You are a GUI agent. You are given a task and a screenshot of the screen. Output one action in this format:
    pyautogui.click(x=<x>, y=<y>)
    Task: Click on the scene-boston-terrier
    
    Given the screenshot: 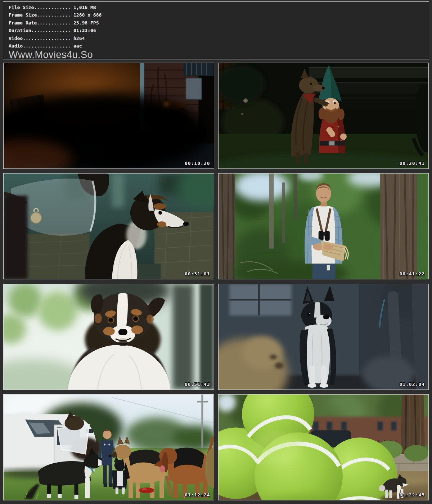 What is the action you would take?
    pyautogui.click(x=324, y=337)
    